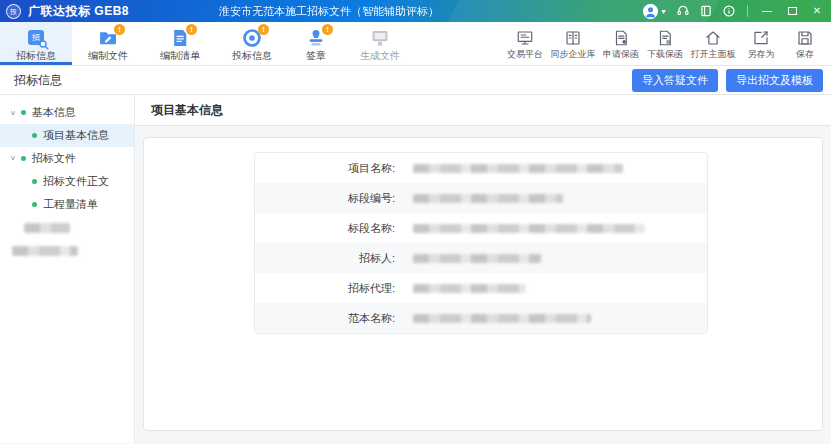 The height and width of the screenshot is (444, 831). What do you see at coordinates (76, 136) in the screenshot?
I see `tree-label: 项目基本信息` at bounding box center [76, 136].